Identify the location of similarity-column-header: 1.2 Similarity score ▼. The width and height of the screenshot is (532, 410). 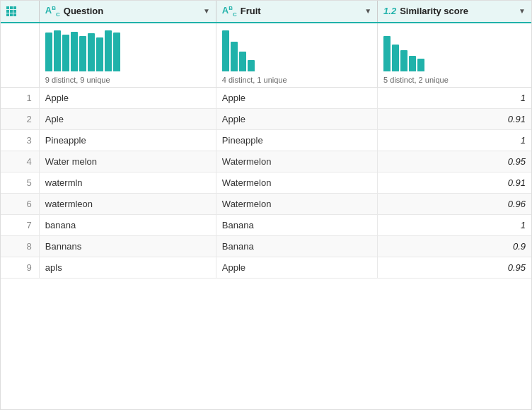
(454, 11).